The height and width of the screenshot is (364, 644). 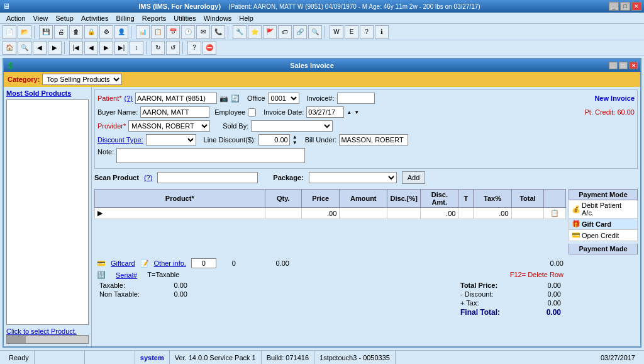 What do you see at coordinates (292, 126) in the screenshot?
I see `sold-by-select` at bounding box center [292, 126].